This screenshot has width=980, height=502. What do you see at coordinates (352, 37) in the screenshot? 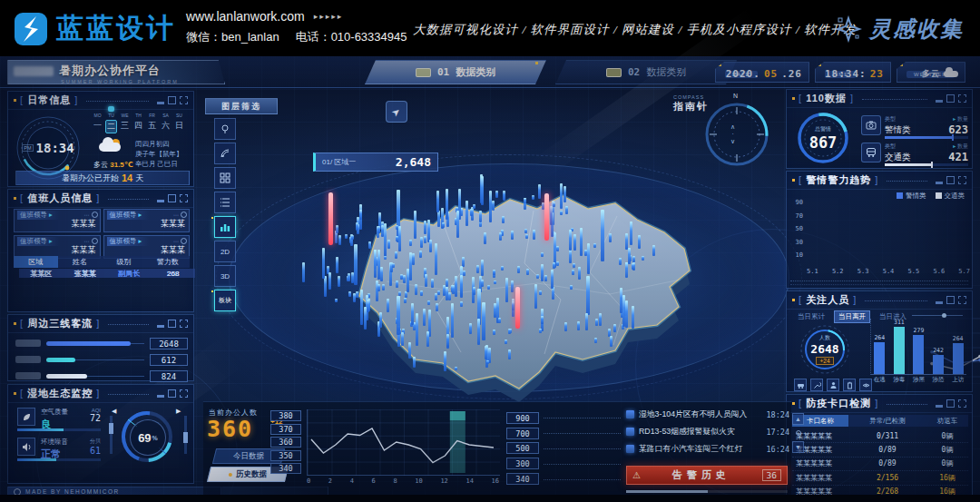
I see `phone-label: 电话：010-63334945` at bounding box center [352, 37].